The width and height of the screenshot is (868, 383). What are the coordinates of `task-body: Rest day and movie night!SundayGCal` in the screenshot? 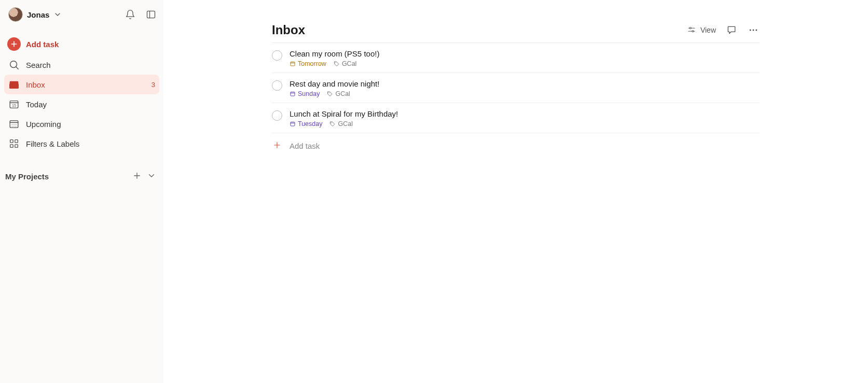 It's located at (525, 88).